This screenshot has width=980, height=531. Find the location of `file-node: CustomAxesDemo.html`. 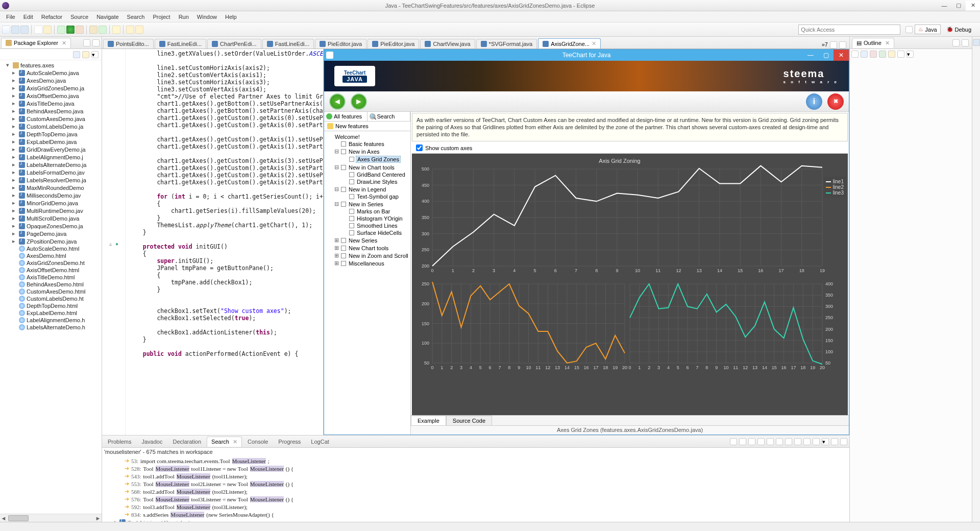

file-node: CustomAxesDemo.html is located at coordinates (51, 292).